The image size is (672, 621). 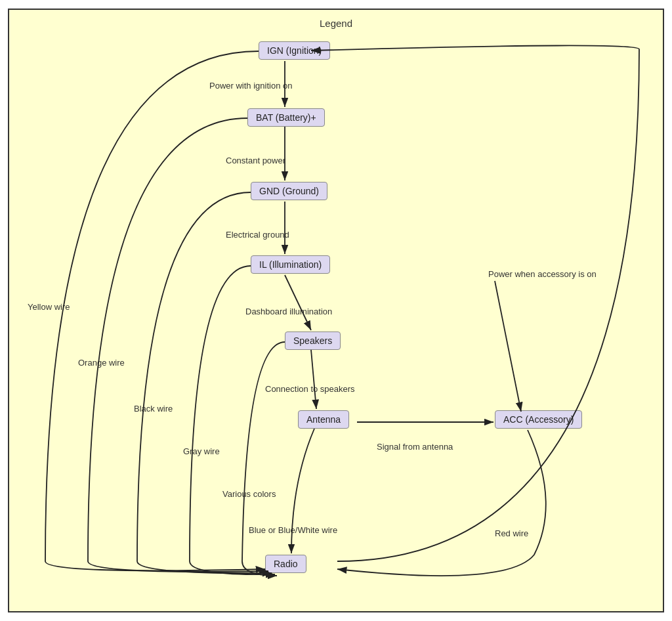 What do you see at coordinates (336, 24) in the screenshot?
I see `legend-title: Legend` at bounding box center [336, 24].